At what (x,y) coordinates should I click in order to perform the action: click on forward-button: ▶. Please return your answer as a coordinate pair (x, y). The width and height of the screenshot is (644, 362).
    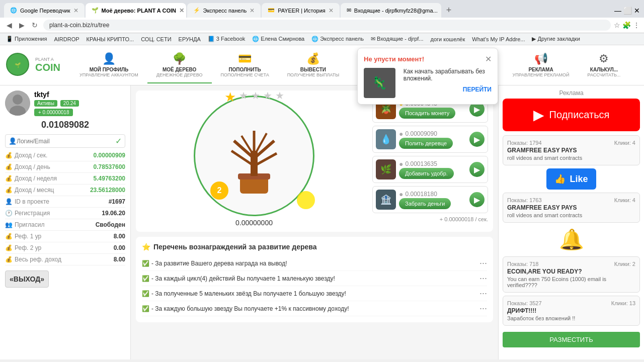
    Looking at the image, I should click on (22, 25).